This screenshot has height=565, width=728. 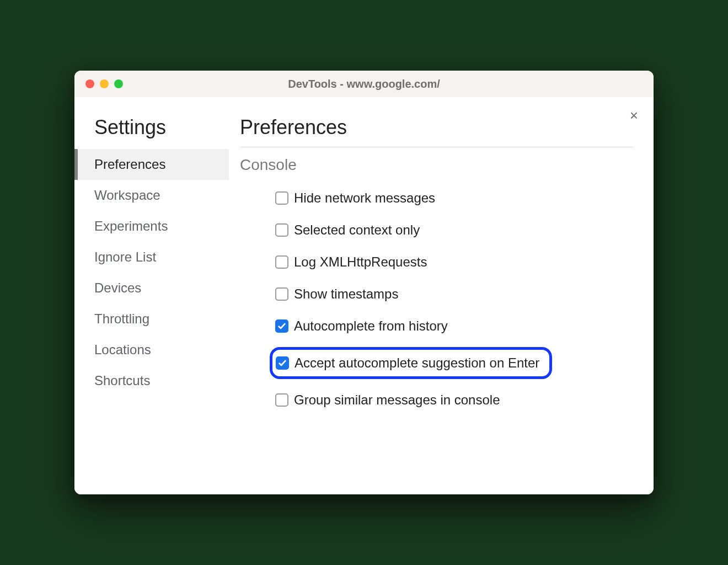 I want to click on sidebar-item-workspace: Workspace, so click(x=152, y=195).